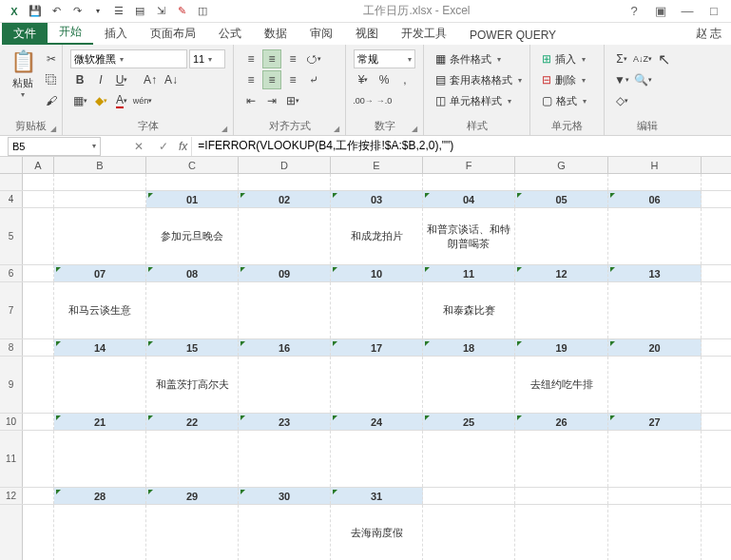  I want to click on merge-center-icon: ⊞▾, so click(293, 101).